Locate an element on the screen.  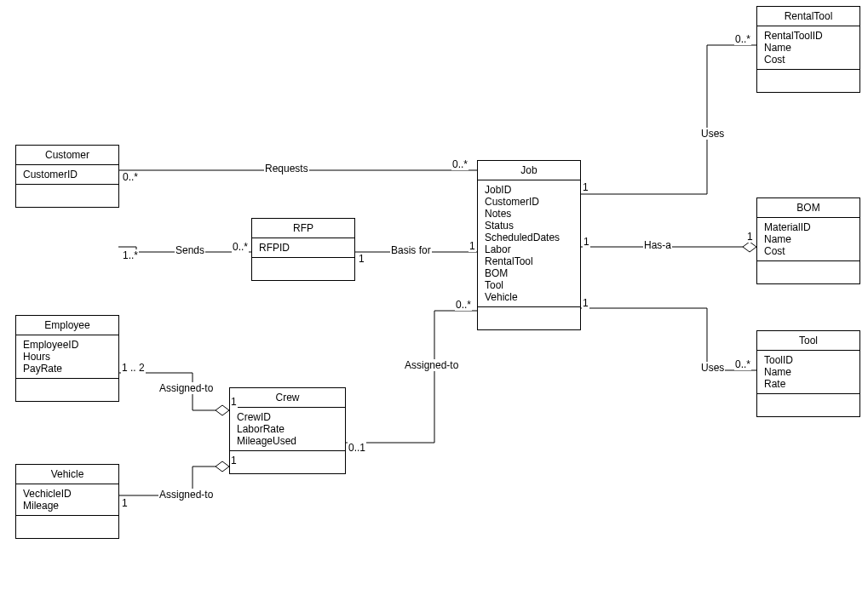
class-title: Vehicle is located at coordinates (67, 475).